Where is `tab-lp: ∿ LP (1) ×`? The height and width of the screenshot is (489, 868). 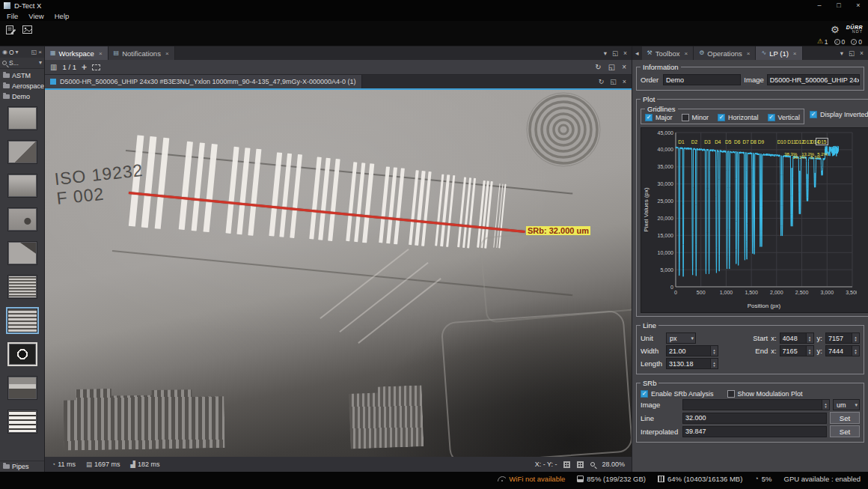
tab-lp: ∿ LP (1) × is located at coordinates (779, 53).